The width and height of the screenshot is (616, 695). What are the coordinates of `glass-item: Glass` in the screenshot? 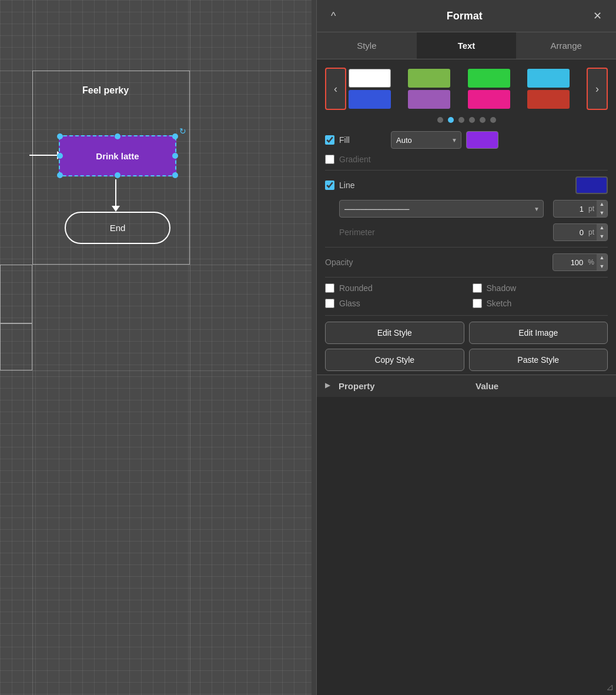 It's located at (393, 303).